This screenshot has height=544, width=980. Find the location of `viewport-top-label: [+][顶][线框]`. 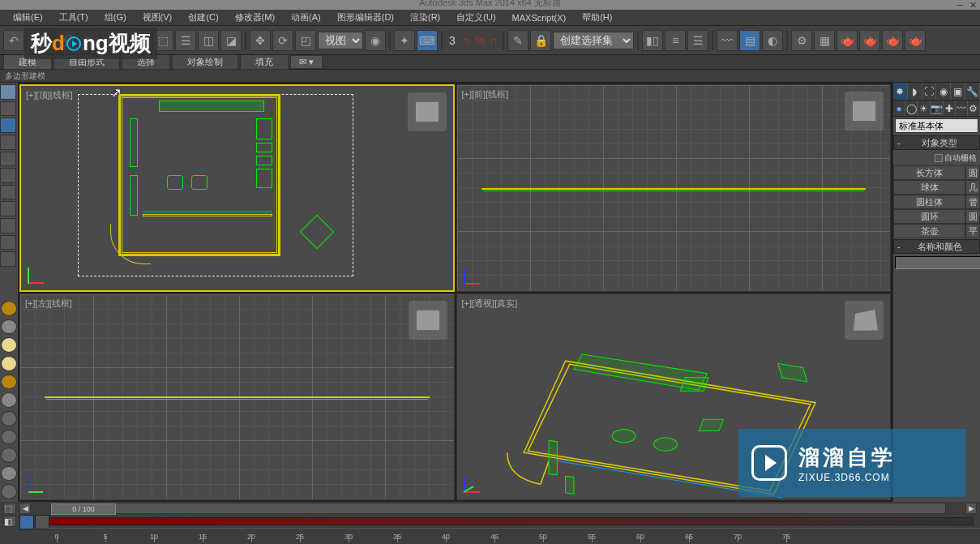

viewport-top-label: [+][顶][线框] is located at coordinates (49, 96).